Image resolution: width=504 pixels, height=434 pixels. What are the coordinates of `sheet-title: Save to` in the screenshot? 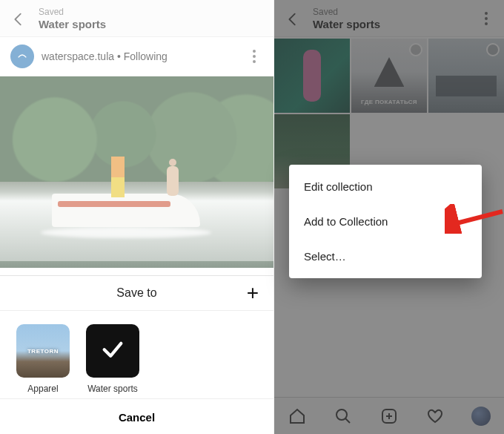 It's located at (136, 293).